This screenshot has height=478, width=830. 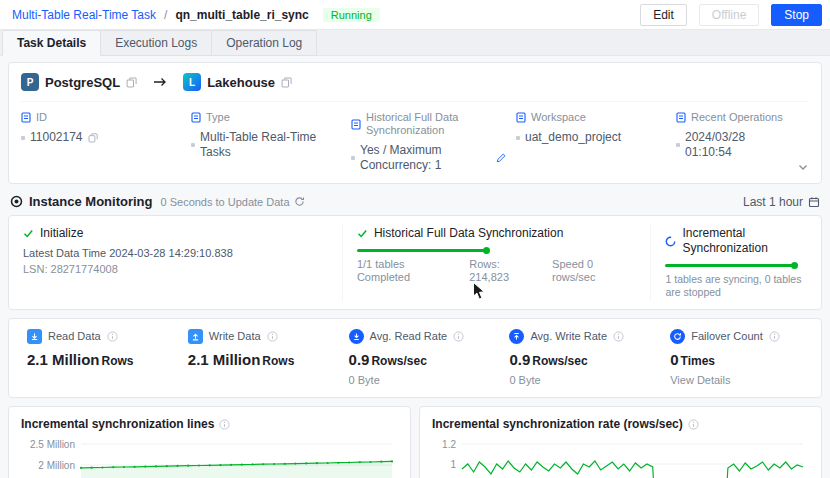 What do you see at coordinates (156, 43) in the screenshot?
I see `tab-execution-logs: Execution Logs` at bounding box center [156, 43].